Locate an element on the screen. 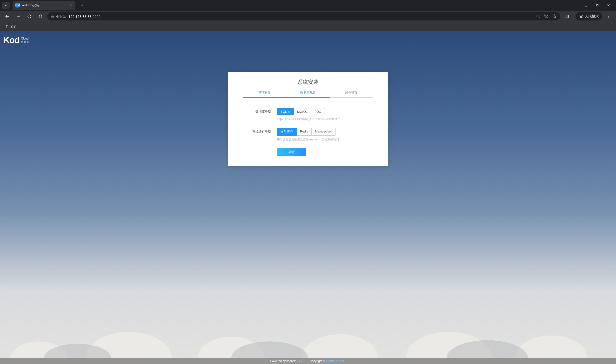 The width and height of the screenshot is (616, 364). cache-type-hint: 用于缓存通用数据及会话session，加快系统访问 is located at coordinates (325, 140).